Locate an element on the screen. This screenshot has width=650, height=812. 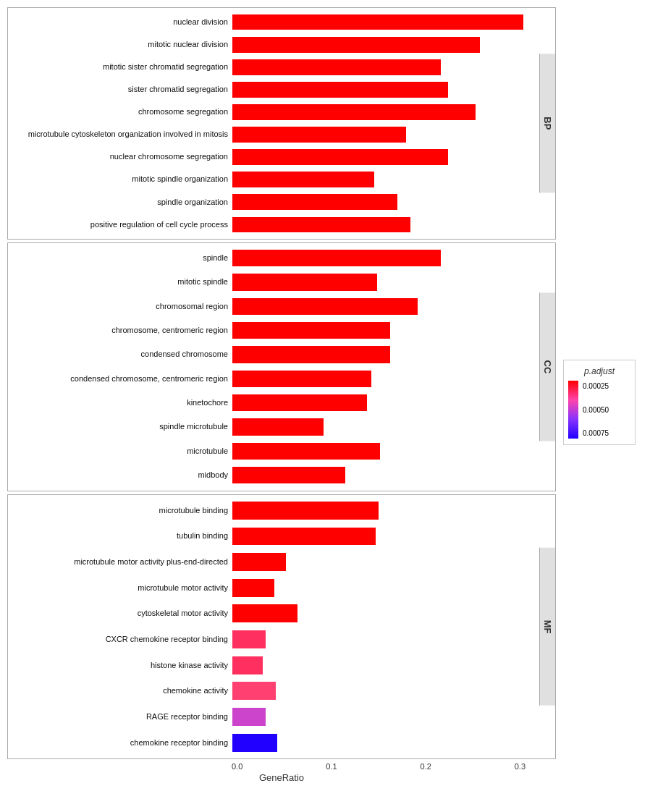
cc-tag: CC is located at coordinates (547, 366).